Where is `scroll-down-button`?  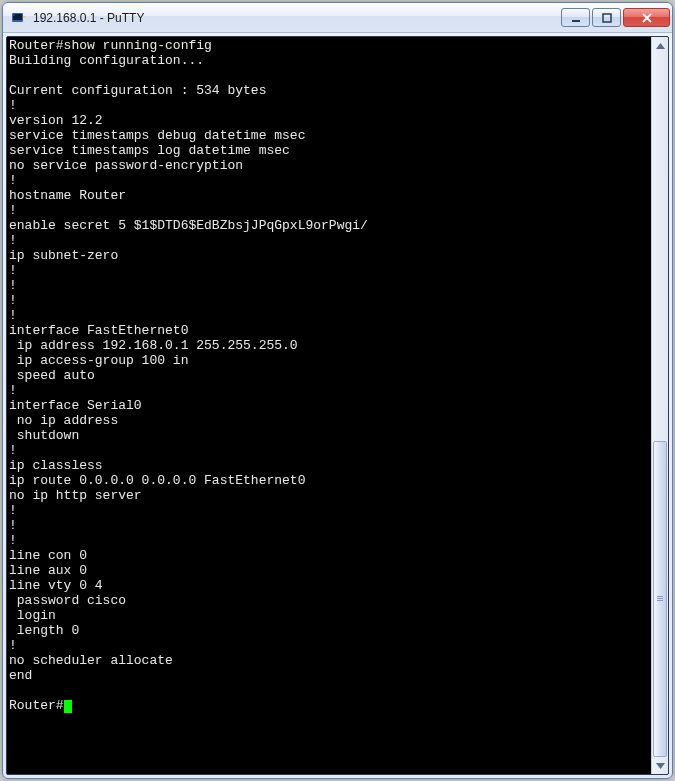 scroll-down-button is located at coordinates (660, 766).